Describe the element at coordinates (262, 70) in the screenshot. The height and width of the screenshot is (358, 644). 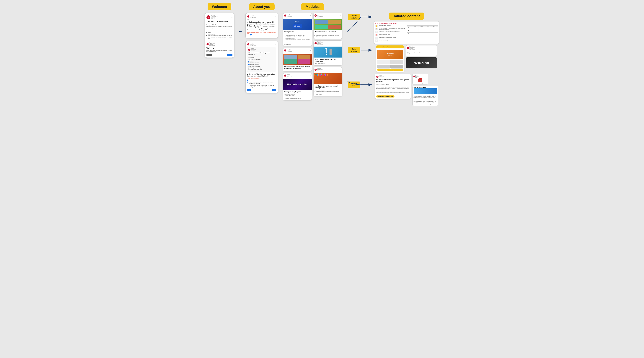
I see `cb-none: I do not experience any...` at that location.